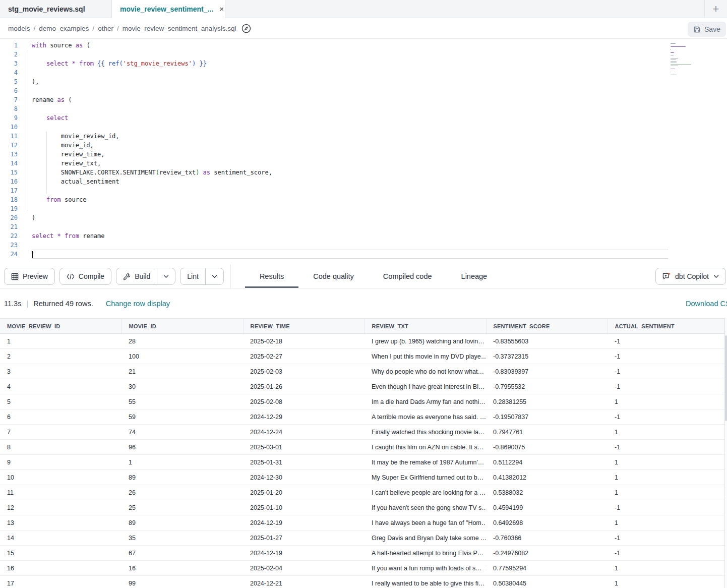  I want to click on table-row: 21002025-02-27When I put this movie in m…, so click(364, 357).